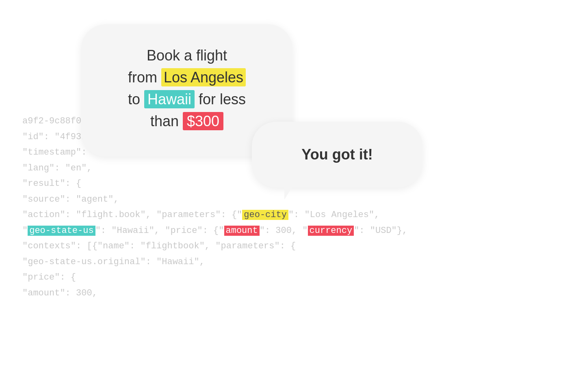 This screenshot has width=563, height=392. Describe the element at coordinates (265, 215) in the screenshot. I see `geo-city-highlight: geo-city` at that location.